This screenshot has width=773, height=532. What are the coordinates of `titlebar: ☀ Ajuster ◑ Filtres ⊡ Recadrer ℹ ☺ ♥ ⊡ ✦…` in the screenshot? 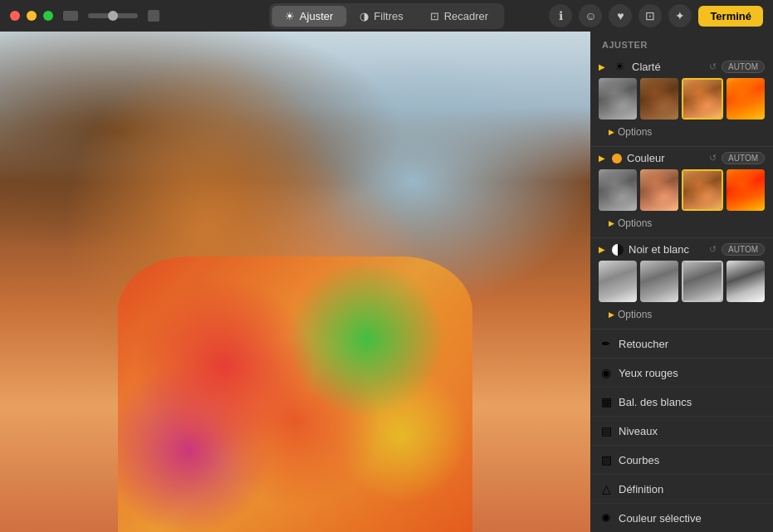 It's located at (387, 16).